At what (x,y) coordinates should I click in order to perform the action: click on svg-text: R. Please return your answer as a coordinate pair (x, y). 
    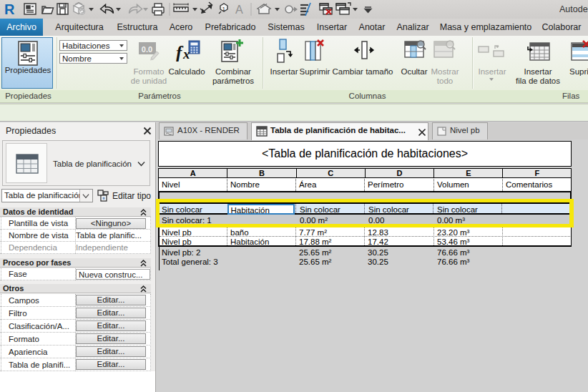
    Looking at the image, I should click on (10, 9).